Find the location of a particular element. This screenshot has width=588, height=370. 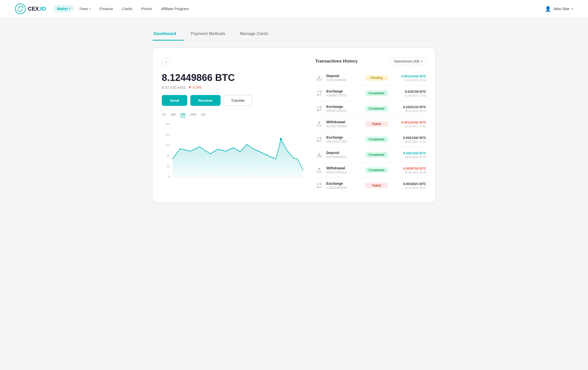

wallet-chevron-icon: ▾ is located at coordinates (70, 9).